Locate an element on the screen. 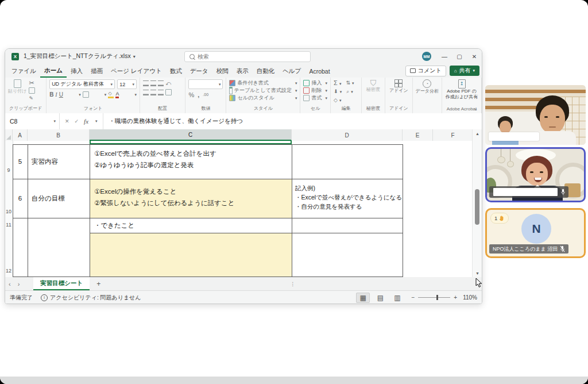  align-middle-icon is located at coordinates (153, 83).